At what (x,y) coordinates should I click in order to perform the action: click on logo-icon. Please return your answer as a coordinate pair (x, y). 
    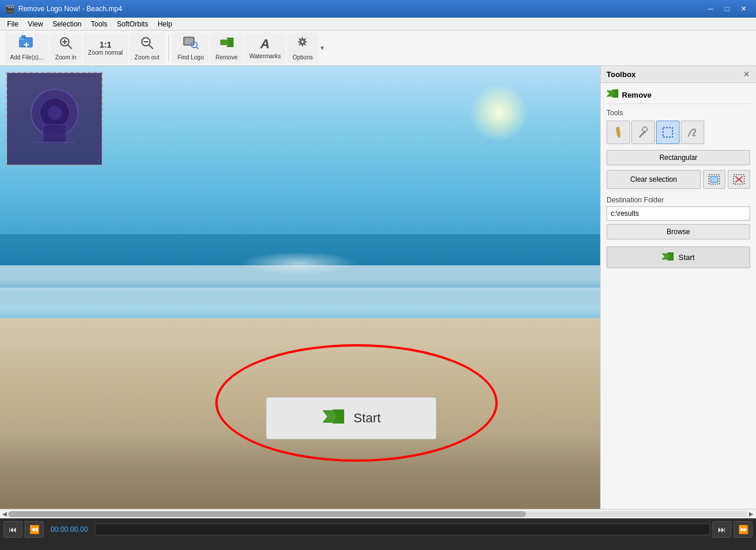
    Looking at the image, I should click on (55, 119).